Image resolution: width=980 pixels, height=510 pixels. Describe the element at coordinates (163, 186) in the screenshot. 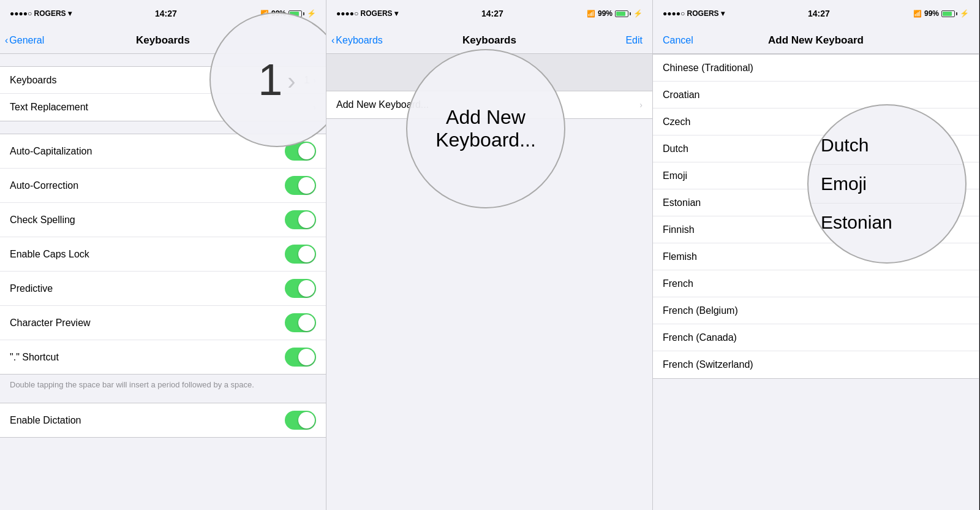

I see `auto-correction-row: Auto-Correction` at that location.